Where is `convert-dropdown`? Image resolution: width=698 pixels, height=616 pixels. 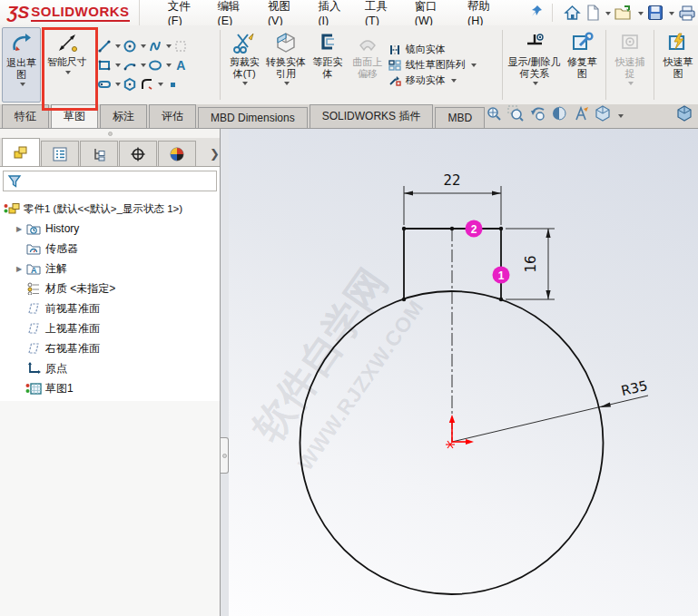
convert-dropdown is located at coordinates (287, 85).